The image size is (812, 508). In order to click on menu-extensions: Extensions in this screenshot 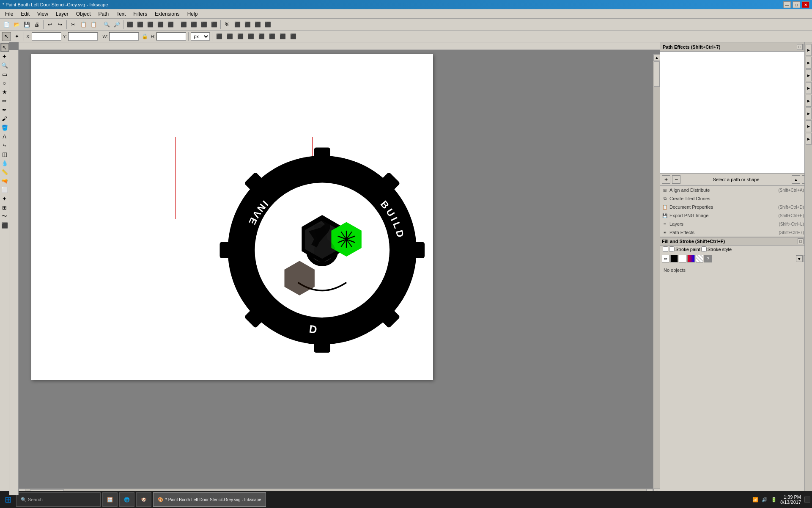, I will do `click(167, 14)`.